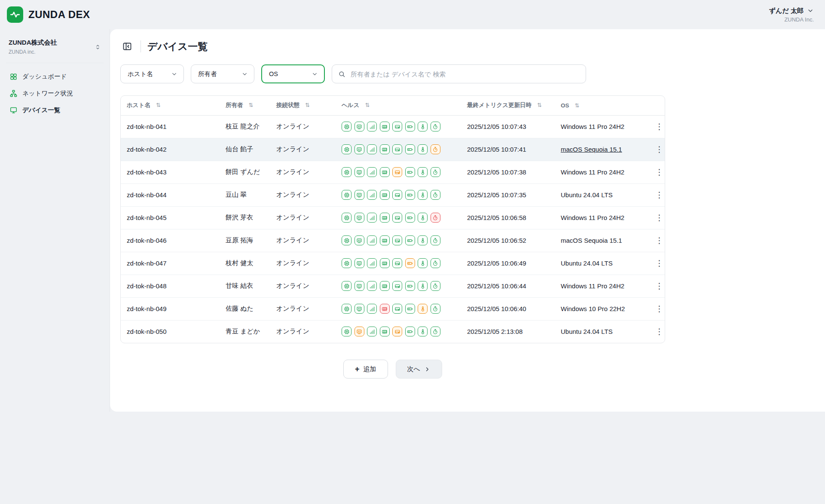  Describe the element at coordinates (600, 241) in the screenshot. I see `os-cell: macOS Sequoia 15.1` at that location.